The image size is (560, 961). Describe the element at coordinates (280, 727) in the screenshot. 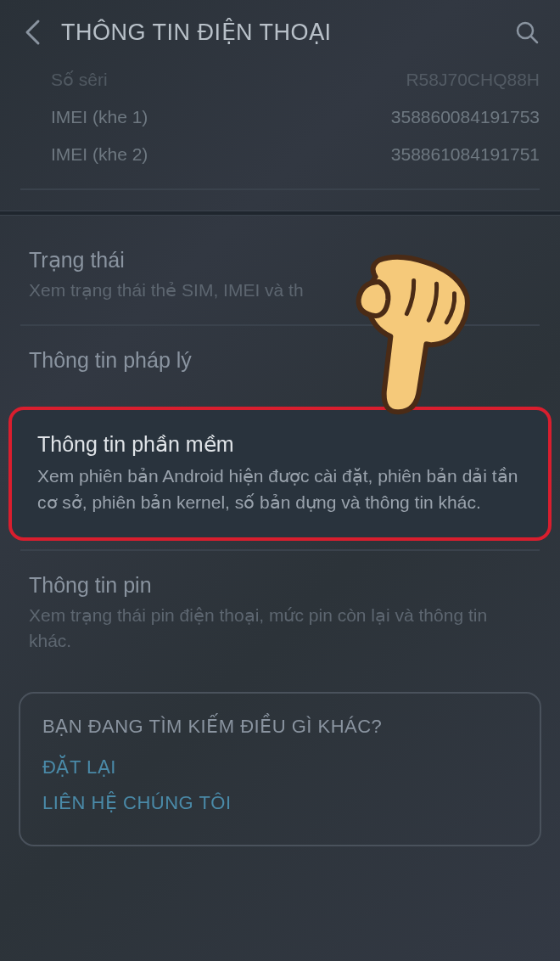

I see `looking-for-heading: BẠN ĐANG TÌM KIẾM ĐIỀU GÌ KHÁC?` at that location.